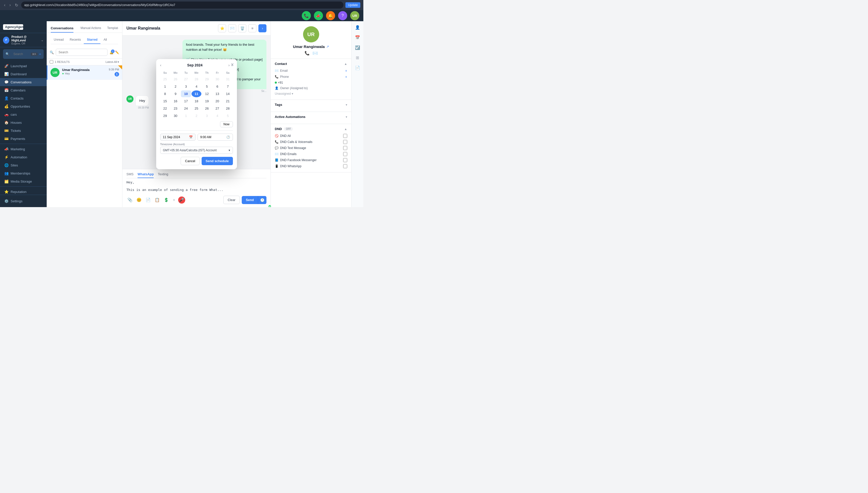  What do you see at coordinates (5, 5) in the screenshot?
I see `back-button: ‹` at bounding box center [5, 5].